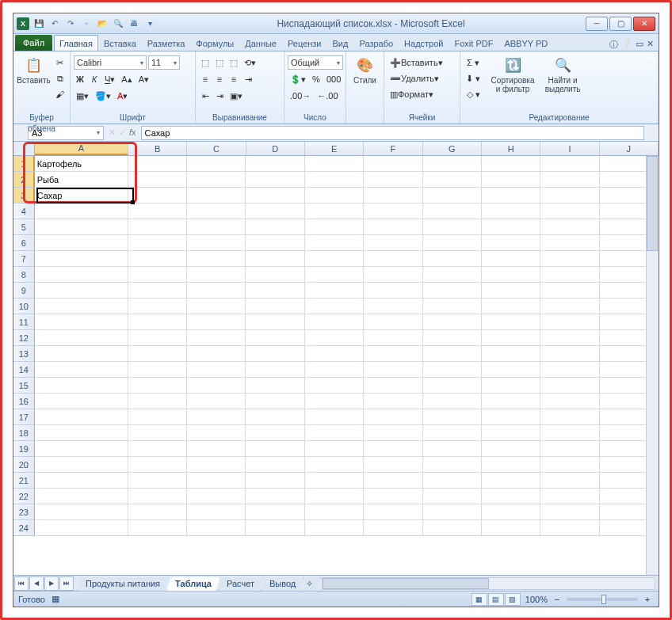 Image resolution: width=672 pixels, height=620 pixels. What do you see at coordinates (205, 79) in the screenshot?
I see `align-left-icon: ≡` at bounding box center [205, 79].